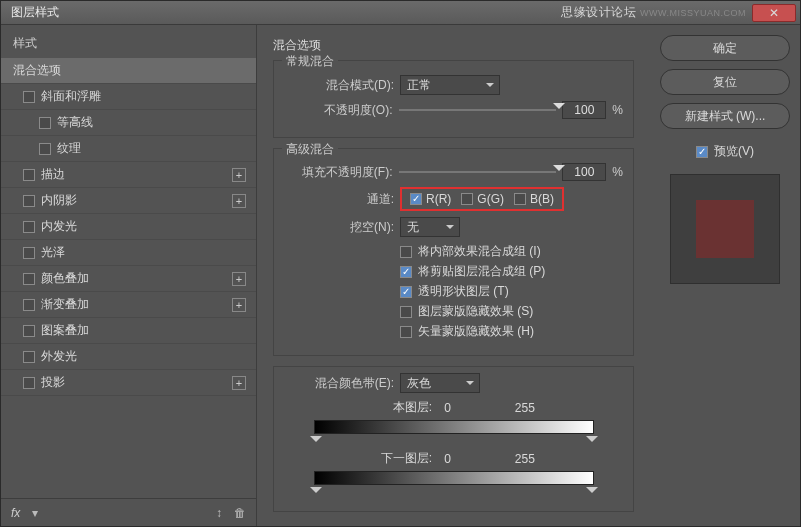 This screenshot has width=801, height=527. What do you see at coordinates (512, 292) in the screenshot?
I see `adv-opt-2: 透明形状图层 (T)` at bounding box center [512, 292].